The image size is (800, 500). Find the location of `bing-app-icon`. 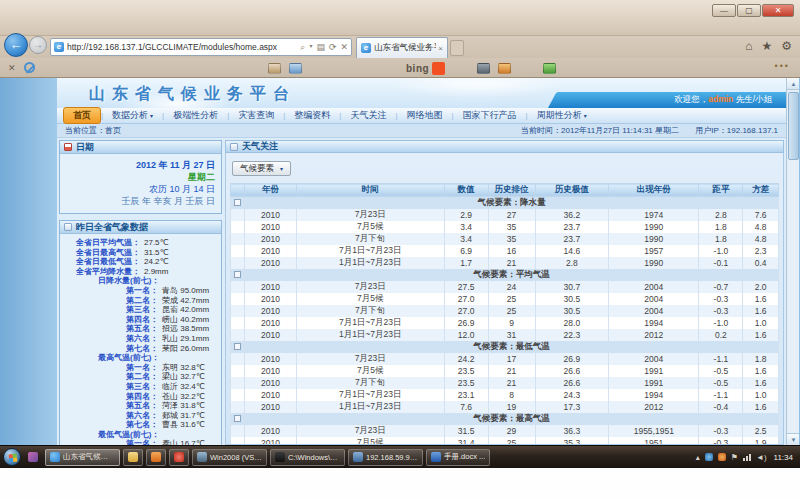

bing-app-icon is located at coordinates (438, 68).